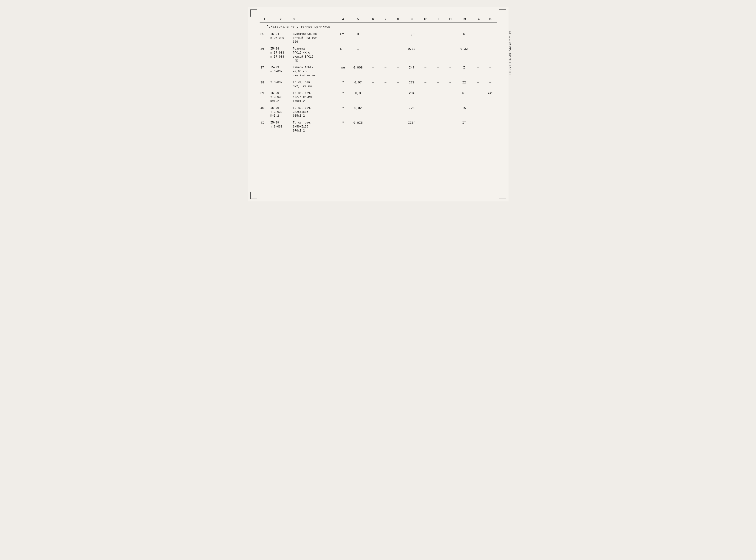 The width and height of the screenshot is (756, 560). Describe the element at coordinates (343, 20) in the screenshot. I see `col-header-4: 4` at that location.